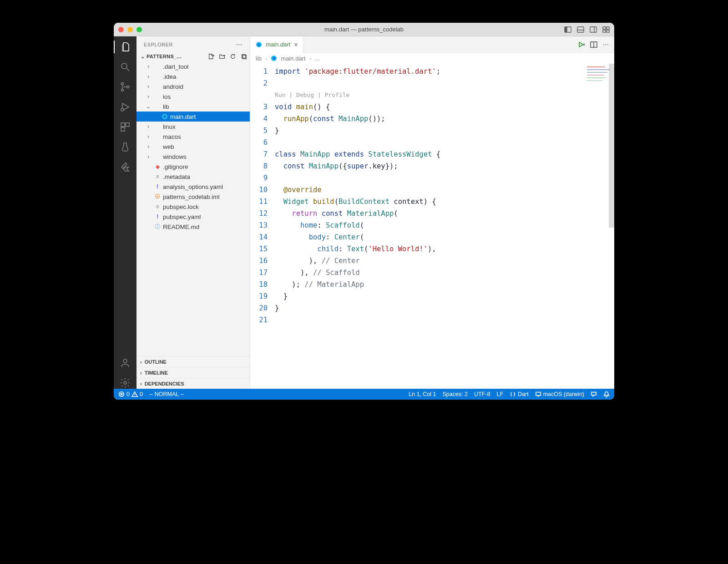 This screenshot has height=564, width=728. Describe the element at coordinates (193, 86) in the screenshot. I see `folder-item: ›android` at that location.